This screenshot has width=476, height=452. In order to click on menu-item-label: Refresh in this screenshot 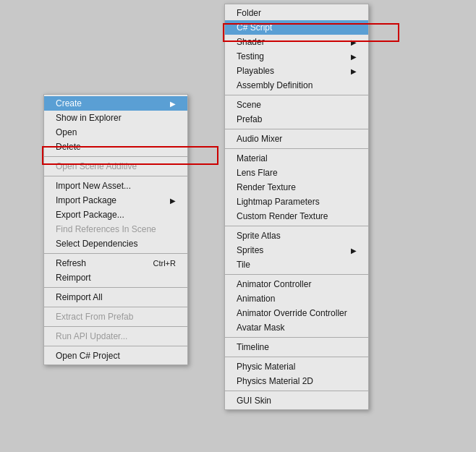, I will do `click(71, 263)`.